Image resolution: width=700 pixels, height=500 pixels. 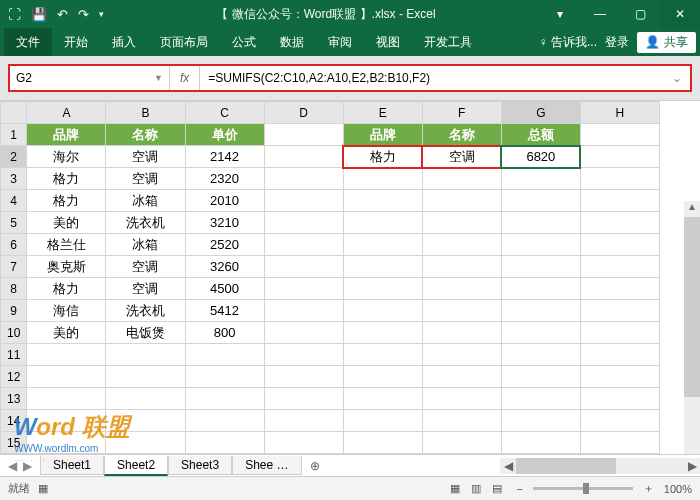 What do you see at coordinates (28, 42) in the screenshot?
I see `tab-file: 文件` at bounding box center [28, 42].